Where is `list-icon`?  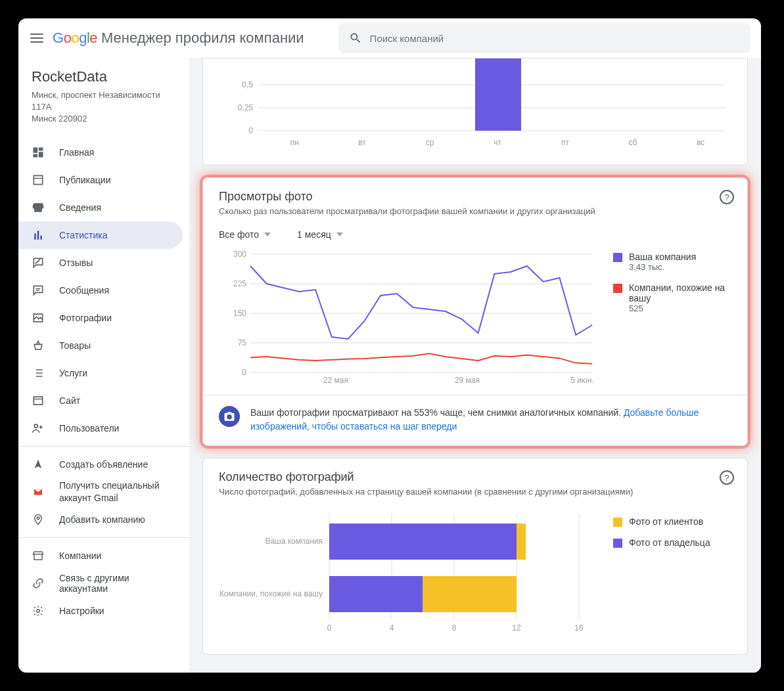 list-icon is located at coordinates (38, 373).